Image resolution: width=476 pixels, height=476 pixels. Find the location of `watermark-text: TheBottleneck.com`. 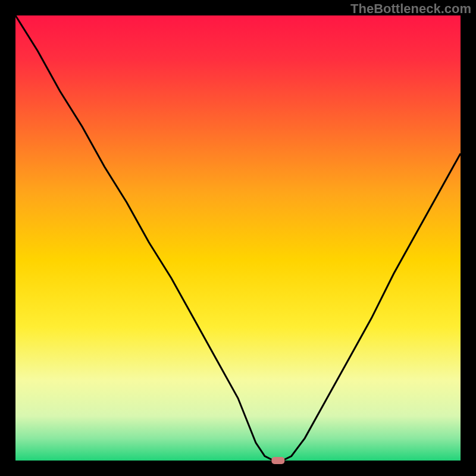

watermark-text: TheBottleneck.com is located at coordinates (411, 9).